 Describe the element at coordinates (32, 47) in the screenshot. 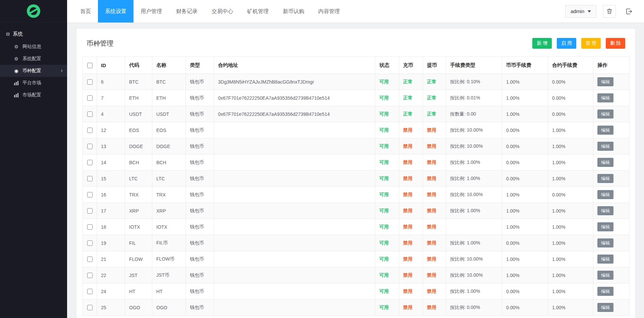

I see `sidebar-item-label: 网站信息` at that location.